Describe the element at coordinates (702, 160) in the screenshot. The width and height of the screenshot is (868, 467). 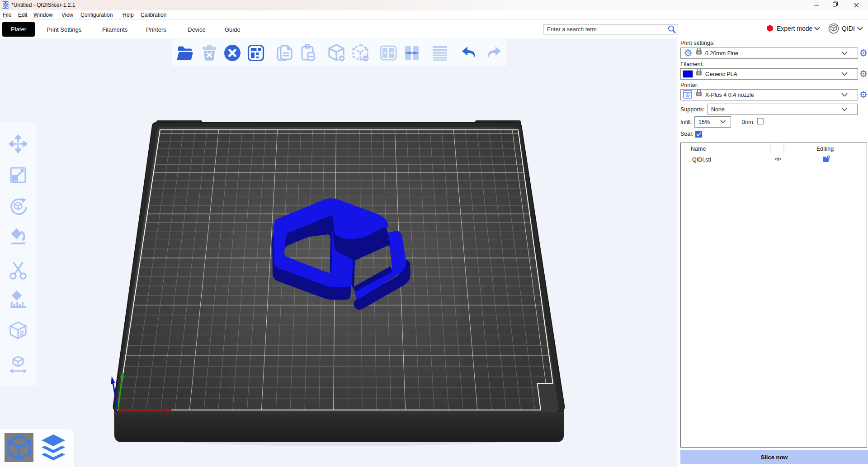
I see `svg-text: QIDI.stl` at that location.